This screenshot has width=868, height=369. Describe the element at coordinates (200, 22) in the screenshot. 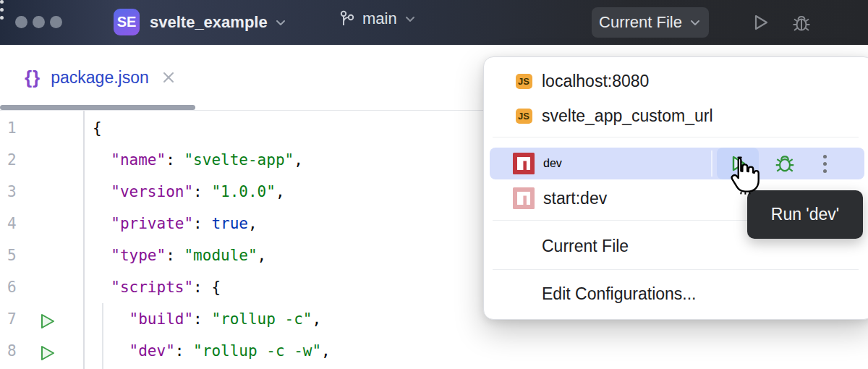

I see `project-widget: SE svelte_example` at that location.